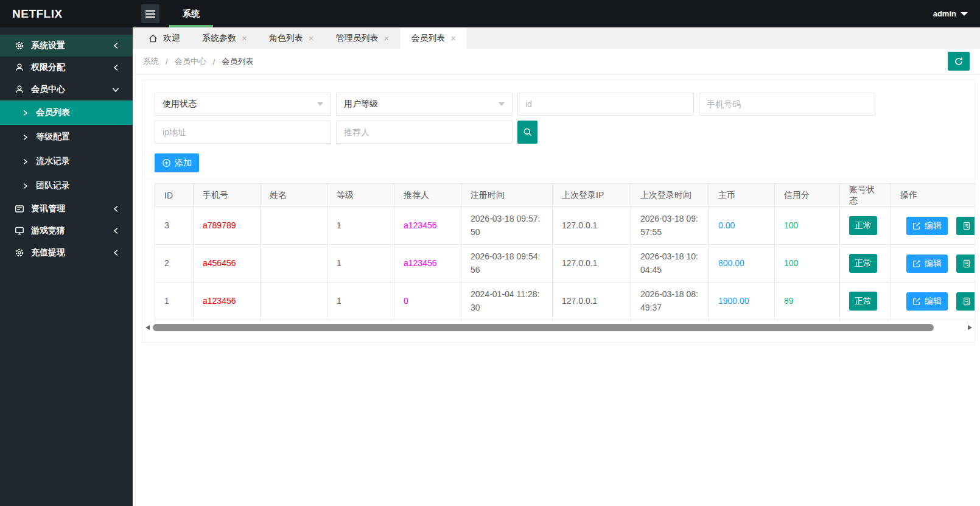  Describe the element at coordinates (174, 264) in the screenshot. I see `cell-id: 2` at that location.